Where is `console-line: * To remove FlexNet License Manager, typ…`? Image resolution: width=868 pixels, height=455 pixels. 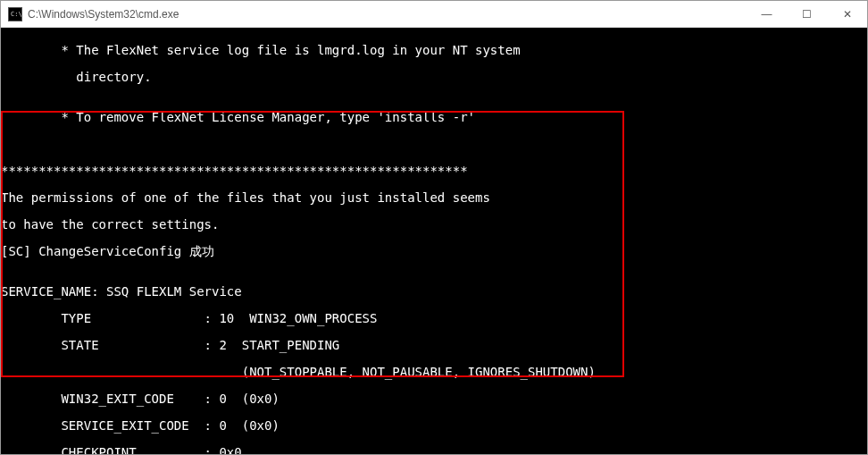 console-line: * To remove FlexNet License Manager, typ… is located at coordinates (434, 118).